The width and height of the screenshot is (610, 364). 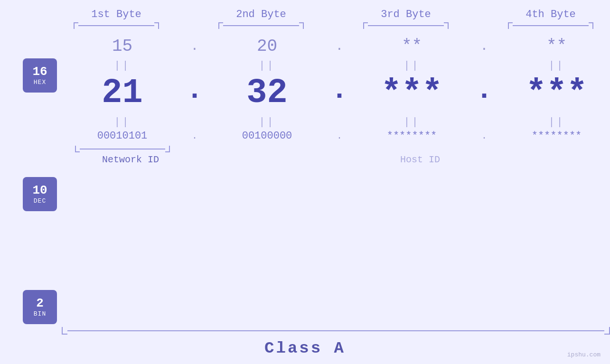 I want to click on bin-b2-value: 00100000, so click(x=267, y=136).